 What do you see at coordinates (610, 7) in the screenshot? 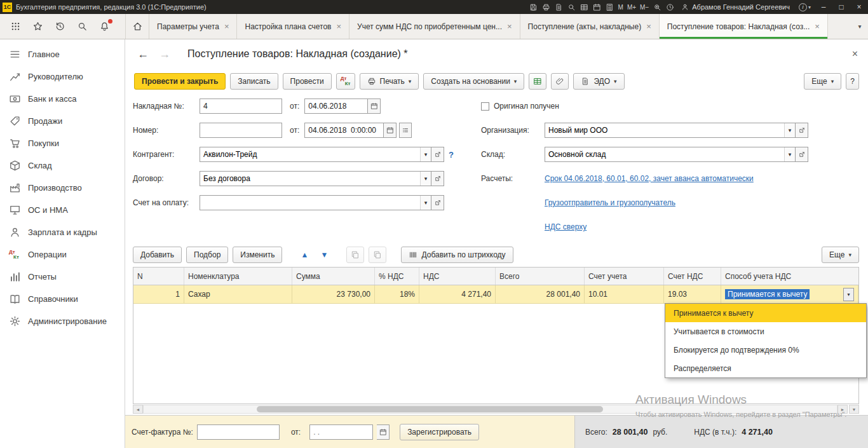
I see `calculator-icon` at bounding box center [610, 7].